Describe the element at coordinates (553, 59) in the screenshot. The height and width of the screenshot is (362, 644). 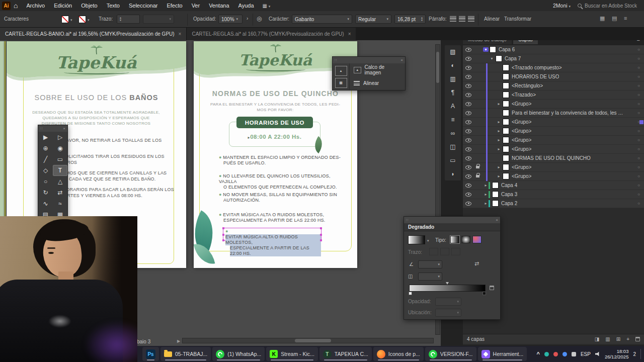
I see `layer-row: ▾Capa 7○` at that location.